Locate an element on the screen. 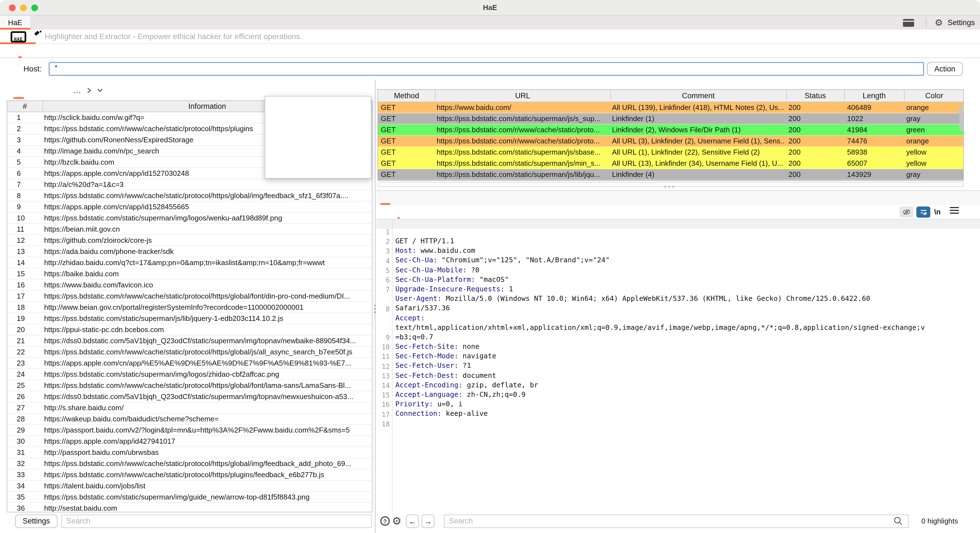  magnifier-icon is located at coordinates (898, 522).